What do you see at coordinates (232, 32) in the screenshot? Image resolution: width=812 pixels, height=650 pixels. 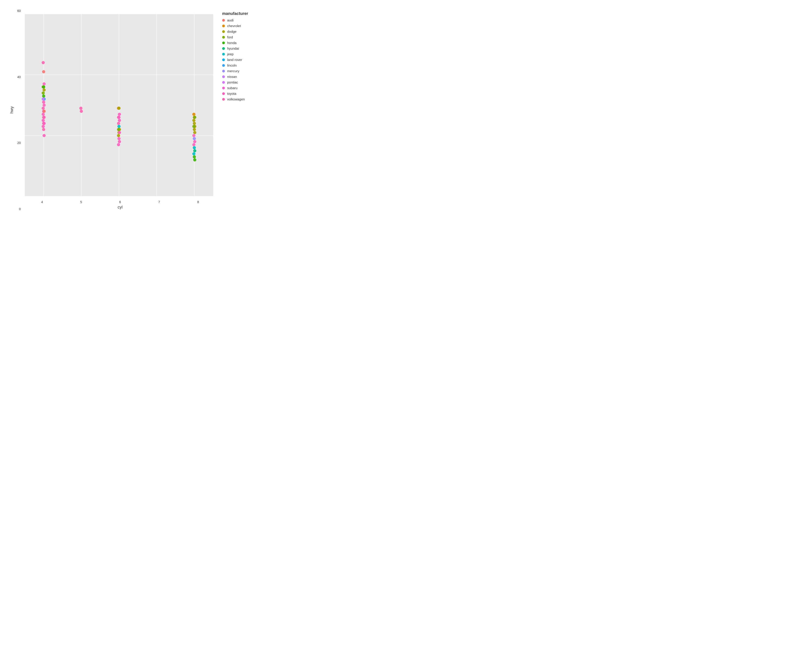 I see `legend-label: dodge` at bounding box center [232, 32].